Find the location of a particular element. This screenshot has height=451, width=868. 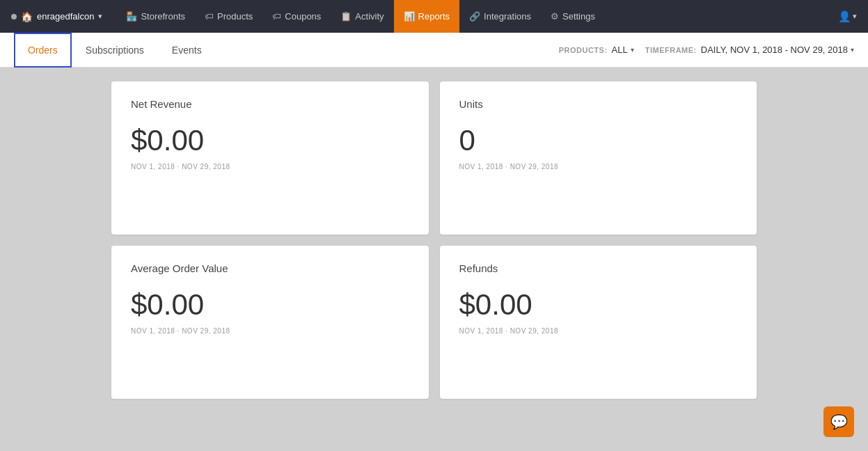

timeframe-filter-label: TIMEFRAME: is located at coordinates (671, 50).